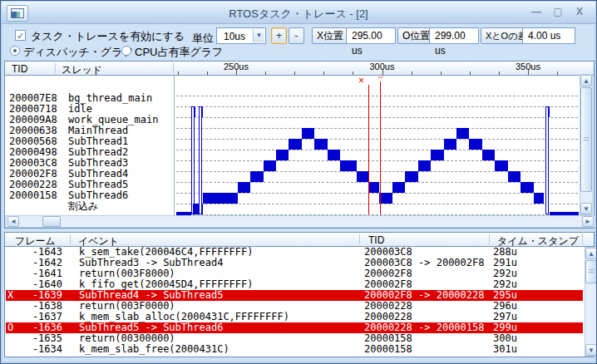  Describe the element at coordinates (549, 36) in the screenshot. I see `xo-difference-value: 4.00 us` at that location.